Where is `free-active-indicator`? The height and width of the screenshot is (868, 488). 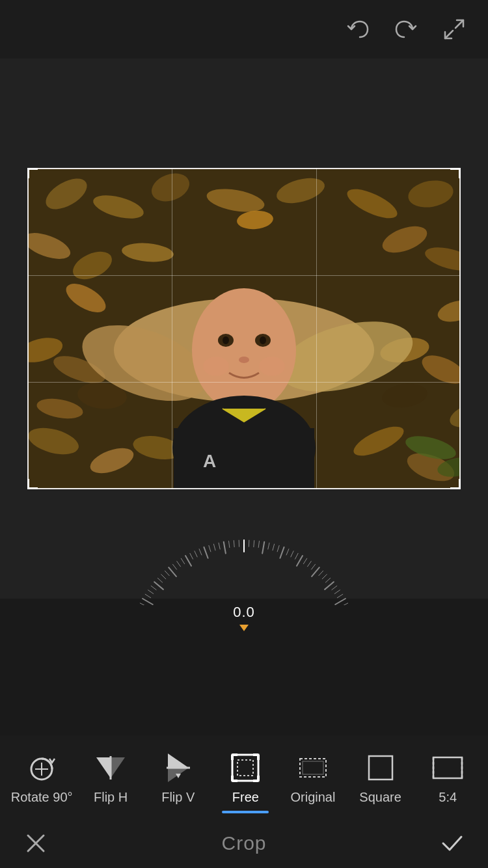
free-active-indicator is located at coordinates (244, 812).